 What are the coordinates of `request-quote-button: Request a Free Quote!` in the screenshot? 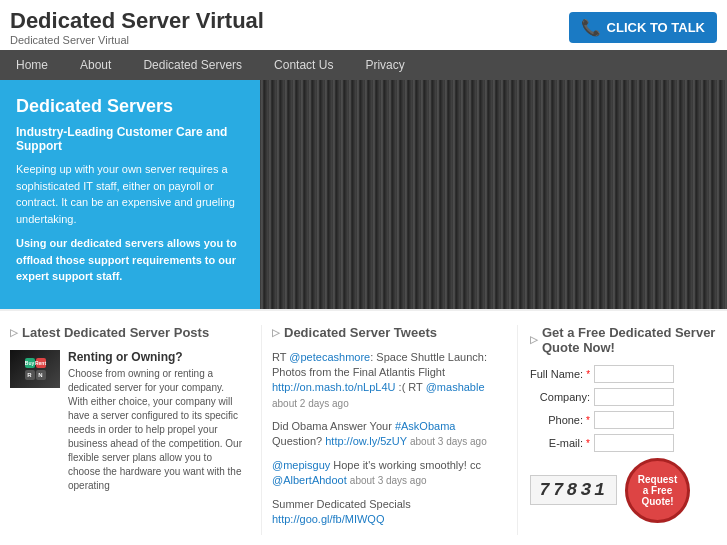 It's located at (658, 490).